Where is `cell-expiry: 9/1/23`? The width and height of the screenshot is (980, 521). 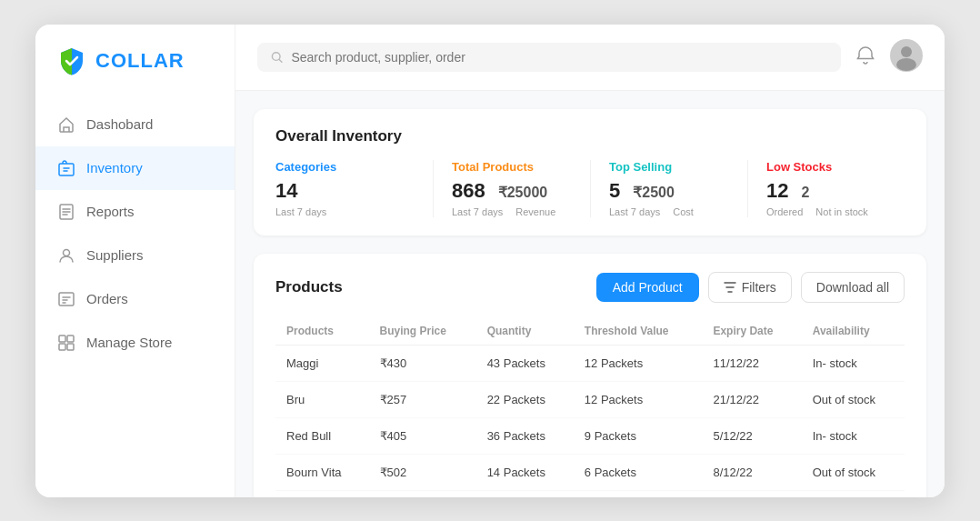
cell-expiry: 9/1/23 is located at coordinates (751, 494).